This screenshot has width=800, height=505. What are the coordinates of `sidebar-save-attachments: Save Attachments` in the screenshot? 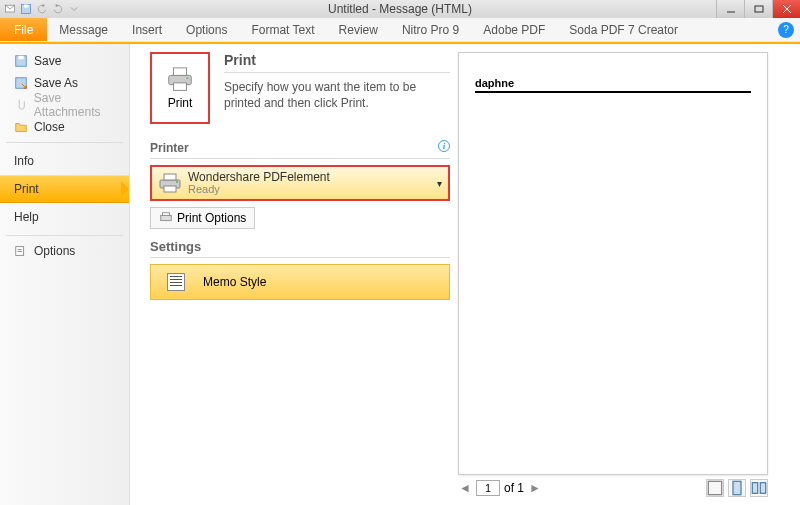 It's located at (64, 105).